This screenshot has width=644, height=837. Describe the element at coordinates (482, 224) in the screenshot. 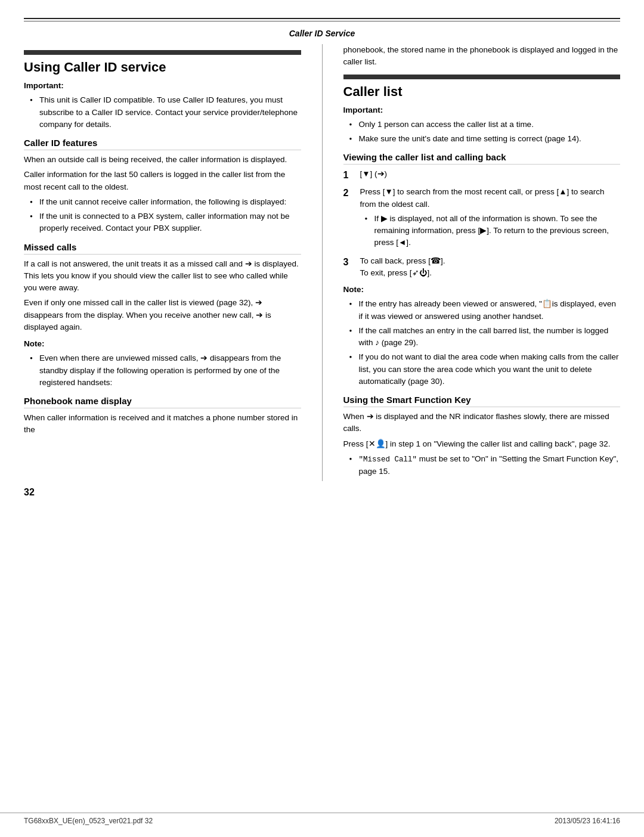

I see `steps-list: 1 [▼] (➔) 2 Press [▼] to search from the…` at that location.